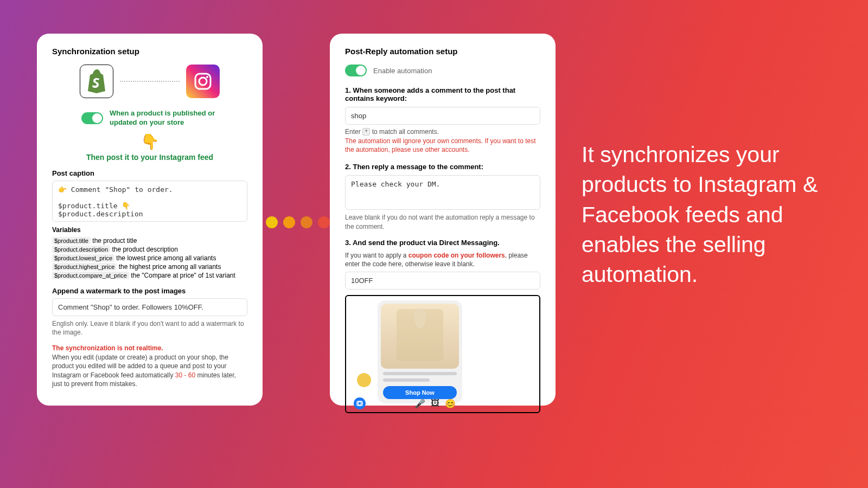  Describe the element at coordinates (443, 132) in the screenshot. I see `match-note: Enter * to match all comments.` at that location.